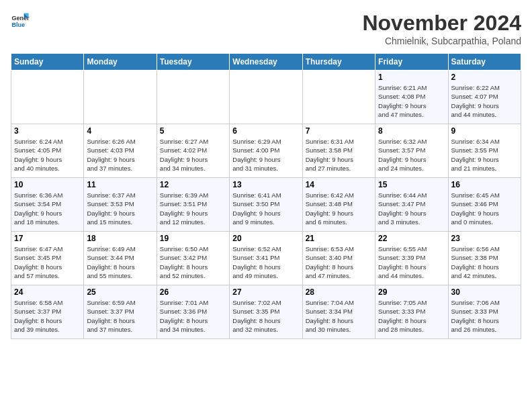  Describe the element at coordinates (485, 262) in the screenshot. I see `cell-info: Sunrise: 6:56 AM Sunset: 3:38 PM Dayligh…` at that location.